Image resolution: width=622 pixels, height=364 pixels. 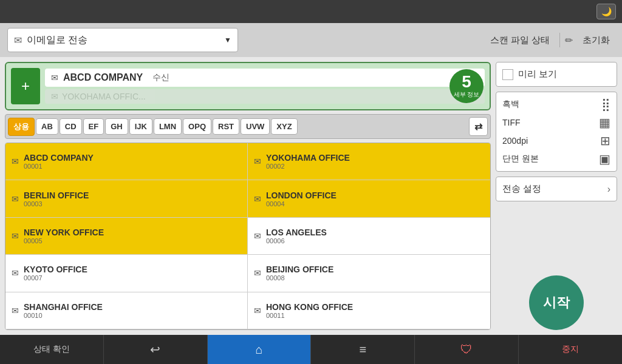 I want to click on alpha-tab-: ⇄, so click(x=479, y=126).